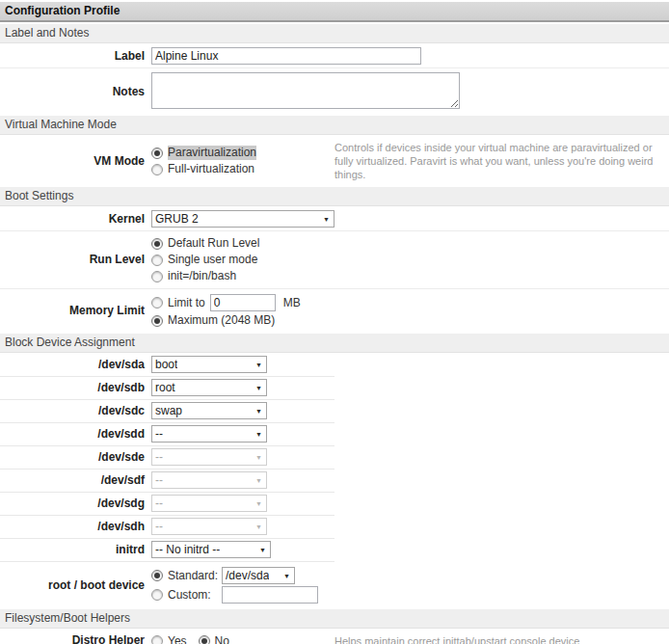 The image size is (669, 644). What do you see at coordinates (334, 458) in the screenshot?
I see `dev-sde-row: /dev/sde -- ▼` at bounding box center [334, 458].